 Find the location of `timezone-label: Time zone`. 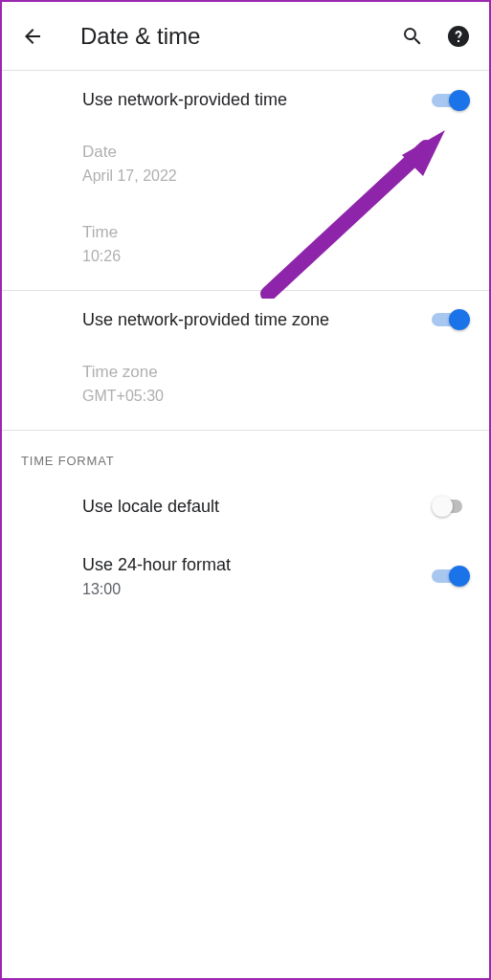

timezone-label: Time zone is located at coordinates (276, 372).